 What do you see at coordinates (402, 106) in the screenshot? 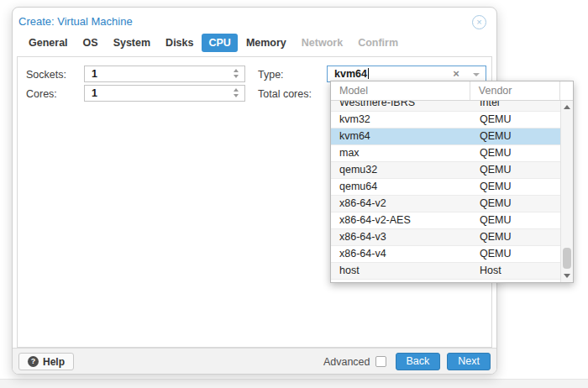
I see `model-cell: Westmere-IBRS` at bounding box center [402, 106].